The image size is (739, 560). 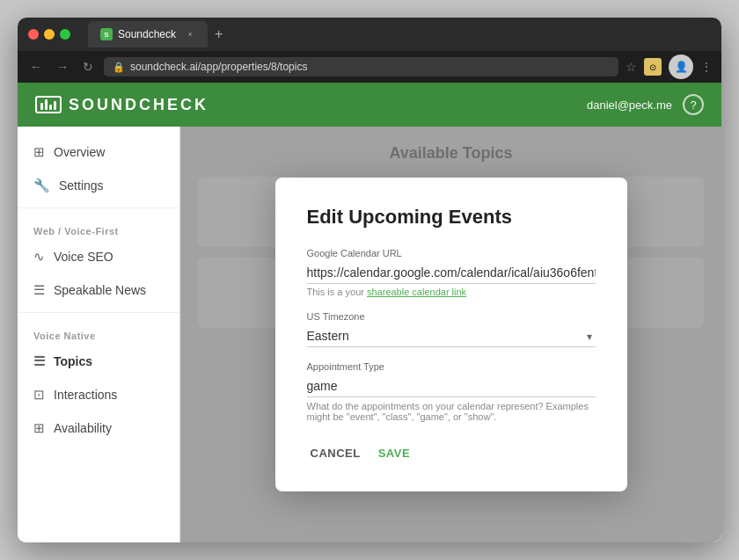 I want to click on sidebar-item-interactions: ⊡ Interactions, so click(x=99, y=395).